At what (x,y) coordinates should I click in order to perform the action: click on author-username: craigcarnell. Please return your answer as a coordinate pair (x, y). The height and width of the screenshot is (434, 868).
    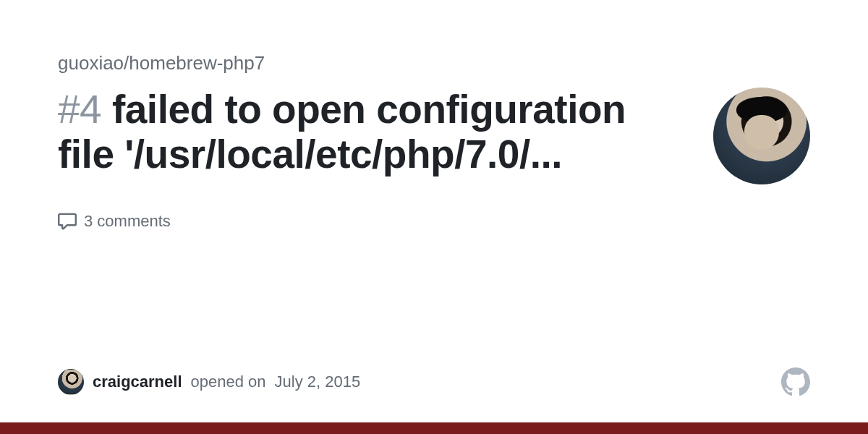
    Looking at the image, I should click on (137, 382).